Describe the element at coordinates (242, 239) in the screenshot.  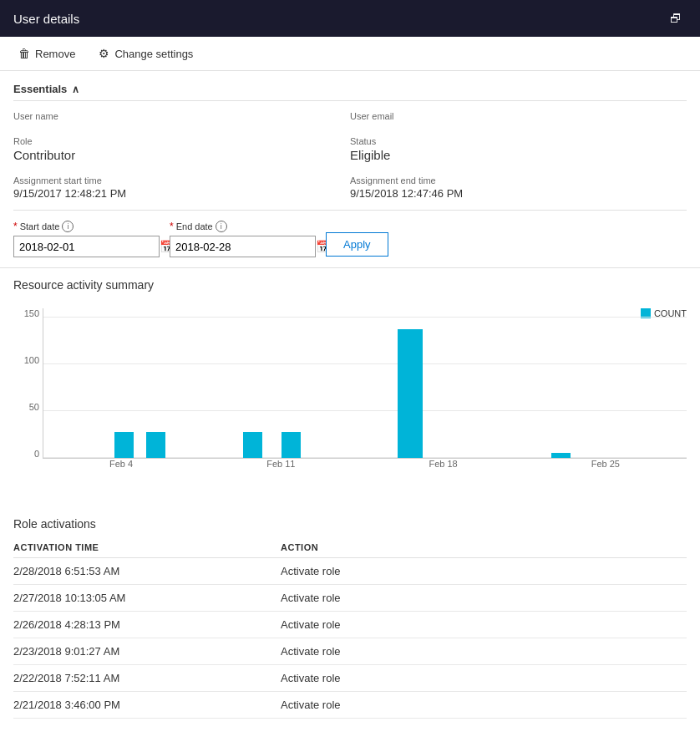
I see `end-date-field: * End date i 📅` at that location.